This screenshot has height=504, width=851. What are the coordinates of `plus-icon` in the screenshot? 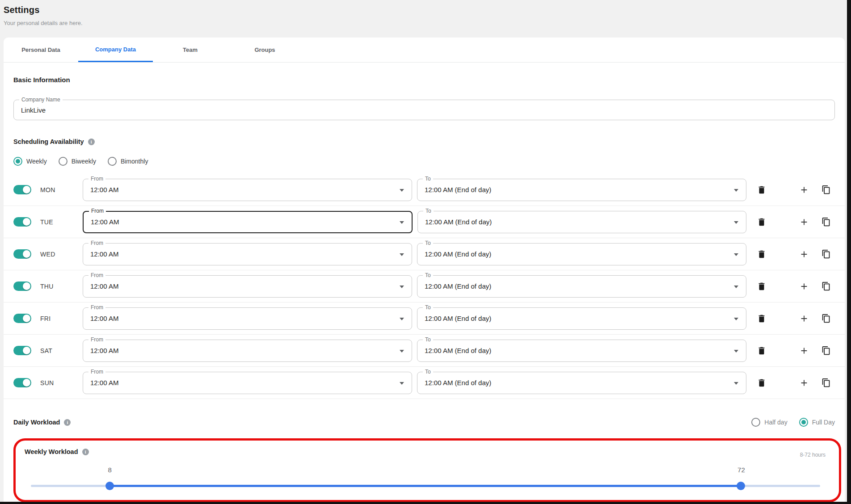 It's located at (804, 351).